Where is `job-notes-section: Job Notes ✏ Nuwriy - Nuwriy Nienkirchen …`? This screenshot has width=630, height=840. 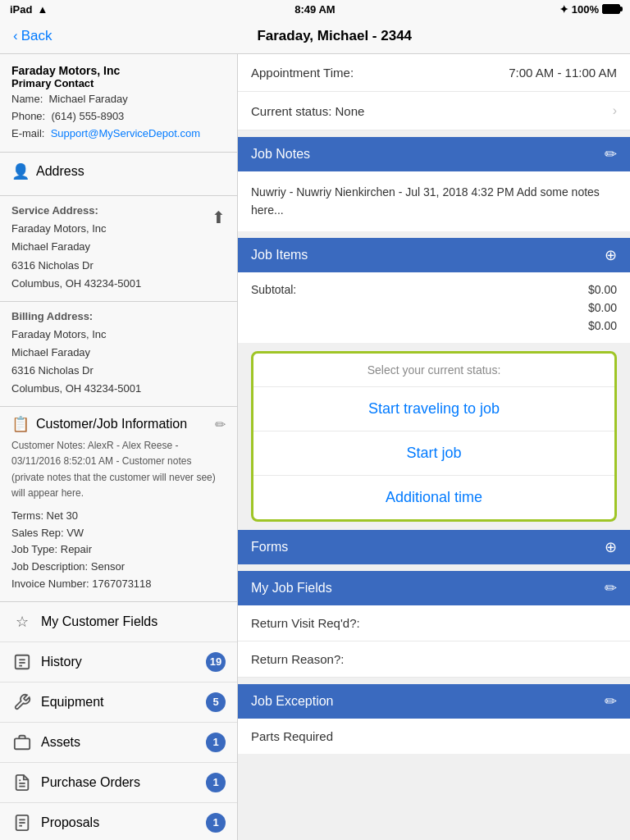 job-notes-section: Job Notes ✏ Nuwriy - Nuwriy Nienkirchen … is located at coordinates (434, 184).